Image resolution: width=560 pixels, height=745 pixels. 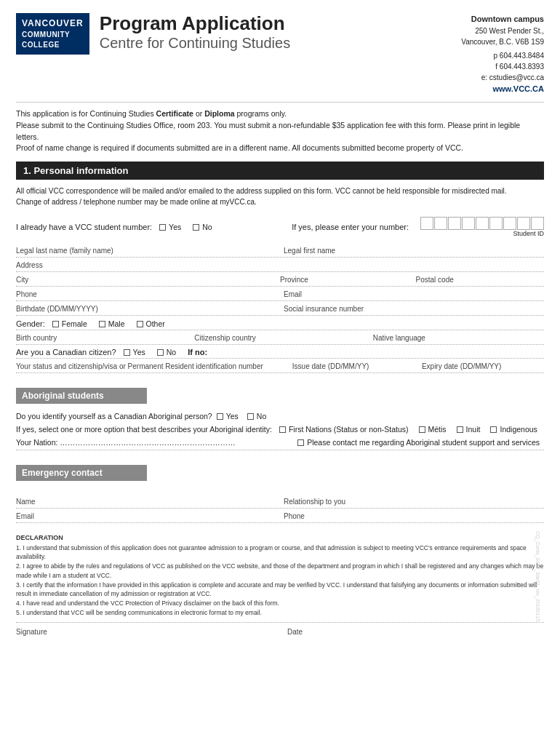 I want to click on issue-date-field: Issue date (DD/MM/YY), so click(x=353, y=367).